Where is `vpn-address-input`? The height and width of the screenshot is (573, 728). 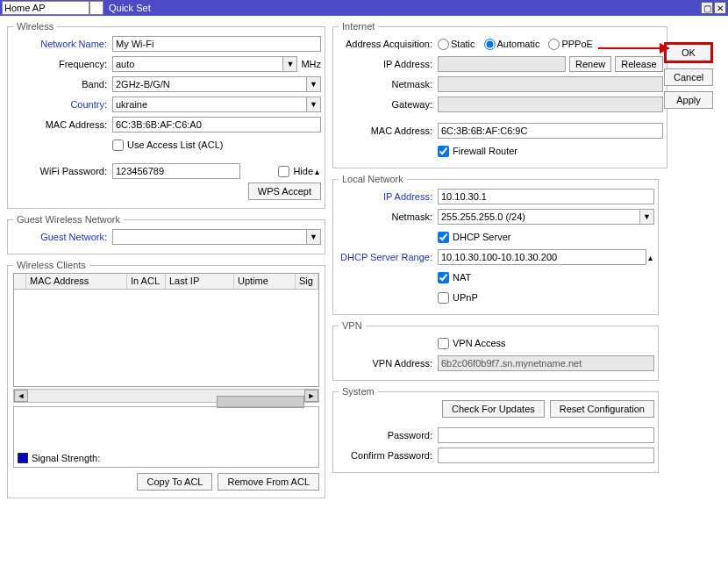
vpn-address-input is located at coordinates (546, 363).